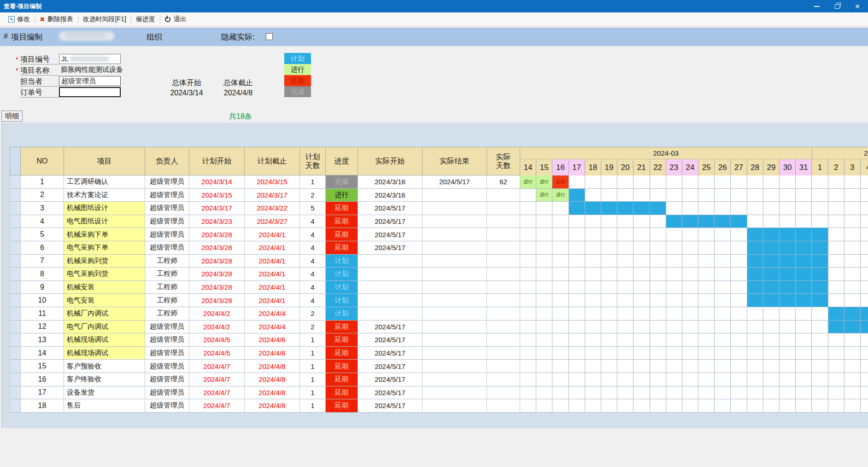  Describe the element at coordinates (528, 168) in the screenshot. I see `gantt-day-header: 14` at that location.